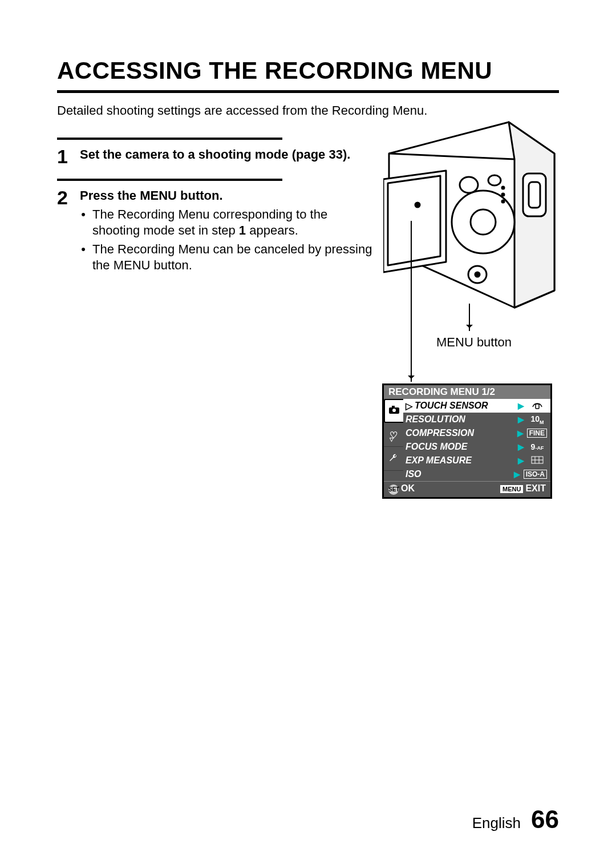  I want to click on menu-row-compression: COMPRESSION ▶ FINE, so click(477, 433).